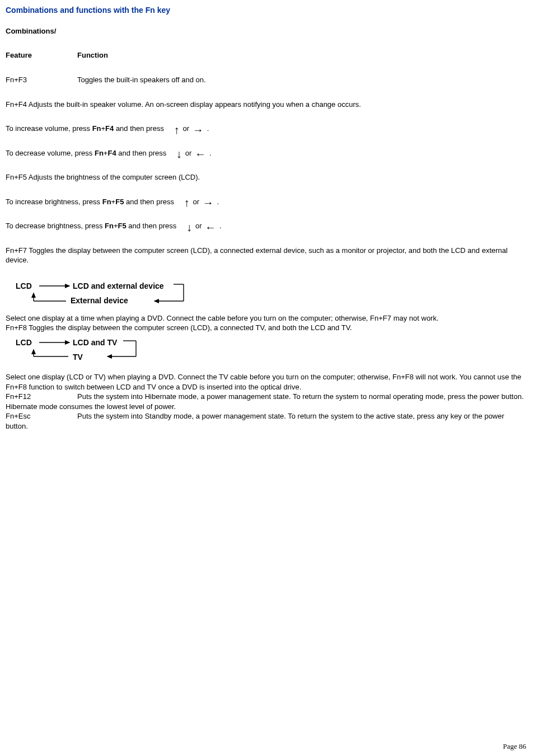 The width and height of the screenshot is (534, 756). Describe the element at coordinates (95, 342) in the screenshot. I see `diag2-both-label: LCD and TV` at that location.